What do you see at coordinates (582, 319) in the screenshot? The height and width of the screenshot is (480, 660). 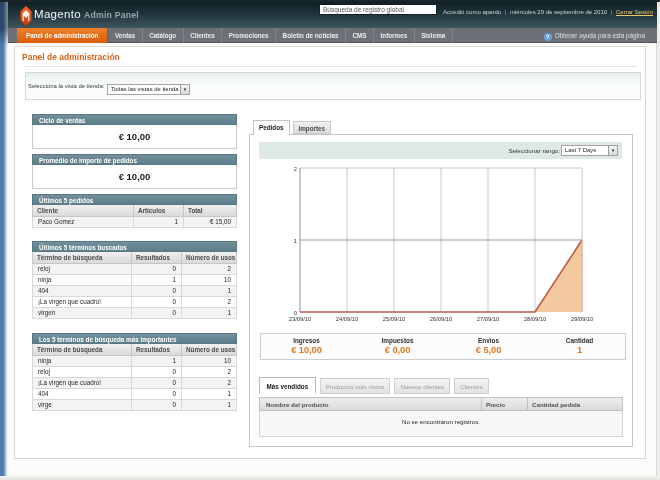 I see `svg-text: 29/09/10` at bounding box center [582, 319].